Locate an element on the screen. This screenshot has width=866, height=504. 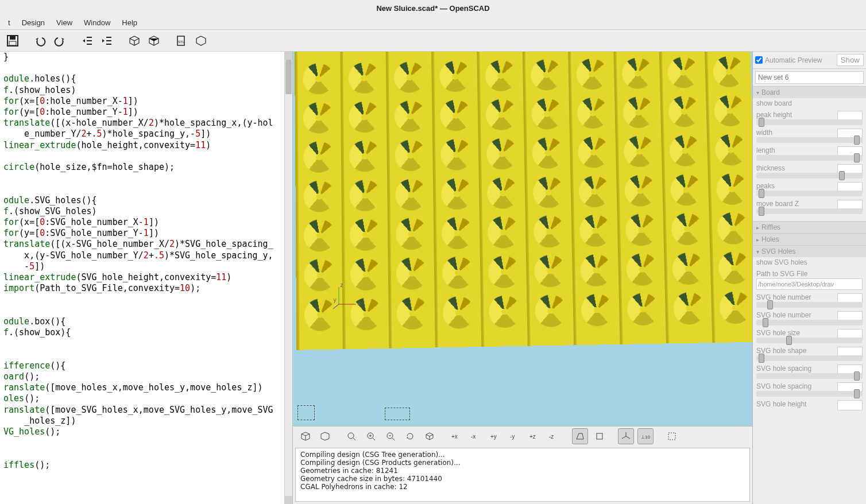
group-board-header: Board is located at coordinates (810, 92).